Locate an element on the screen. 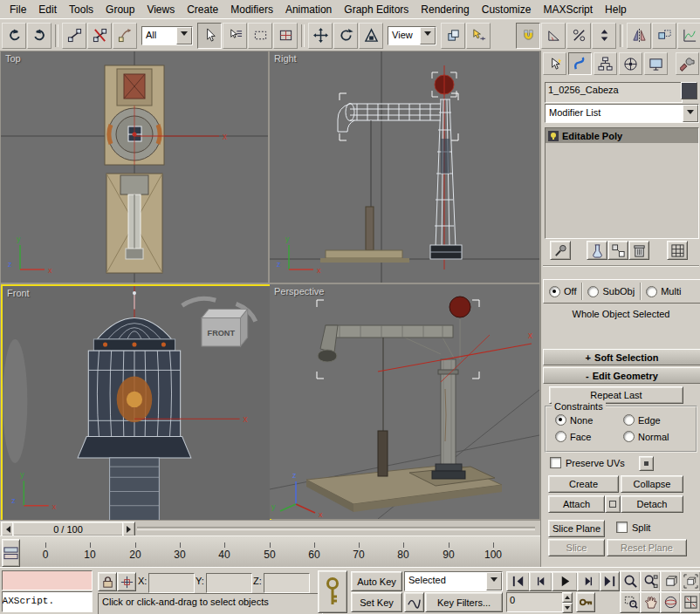 The height and width of the screenshot is (614, 700). show-end-result-button is located at coordinates (597, 250).